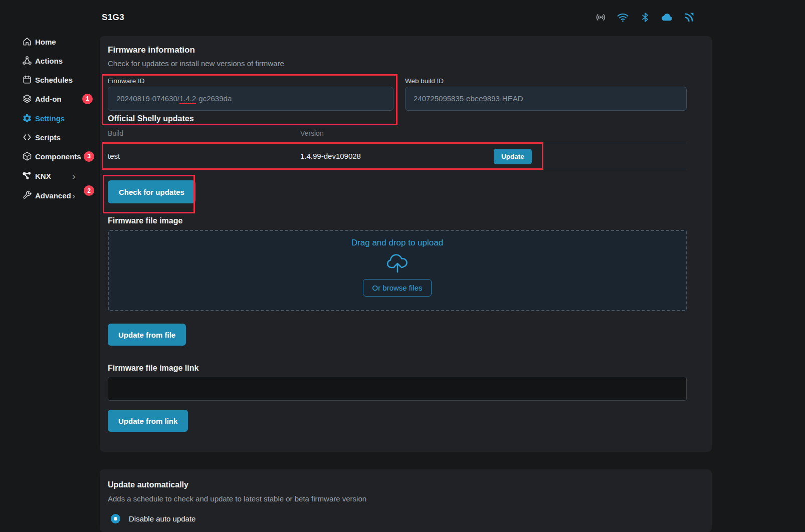 The width and height of the screenshot is (805, 532). Describe the element at coordinates (214, 98) in the screenshot. I see `firmware-id-value-2: -gc2639da` at that location.